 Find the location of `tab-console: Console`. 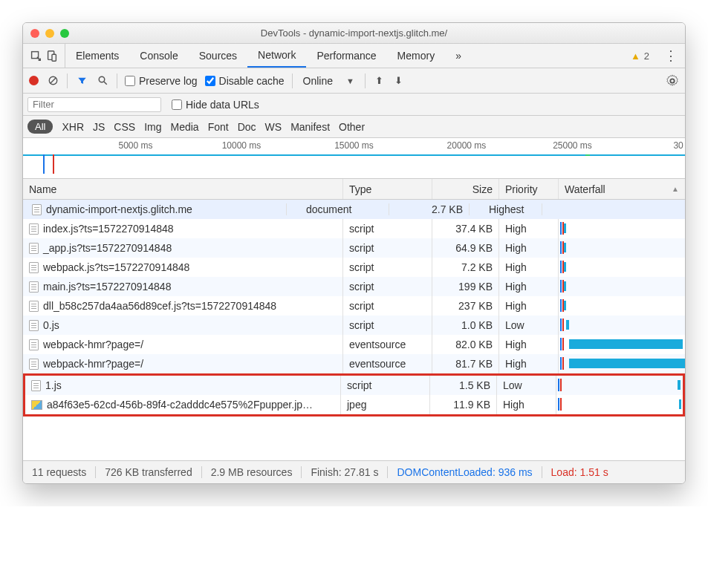

tab-console: Console is located at coordinates (159, 56).